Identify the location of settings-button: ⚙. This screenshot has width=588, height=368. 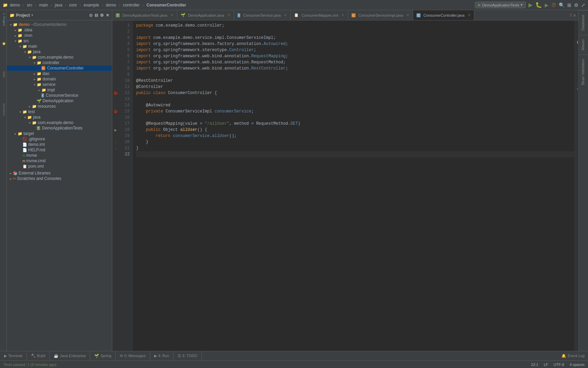
(576, 5).